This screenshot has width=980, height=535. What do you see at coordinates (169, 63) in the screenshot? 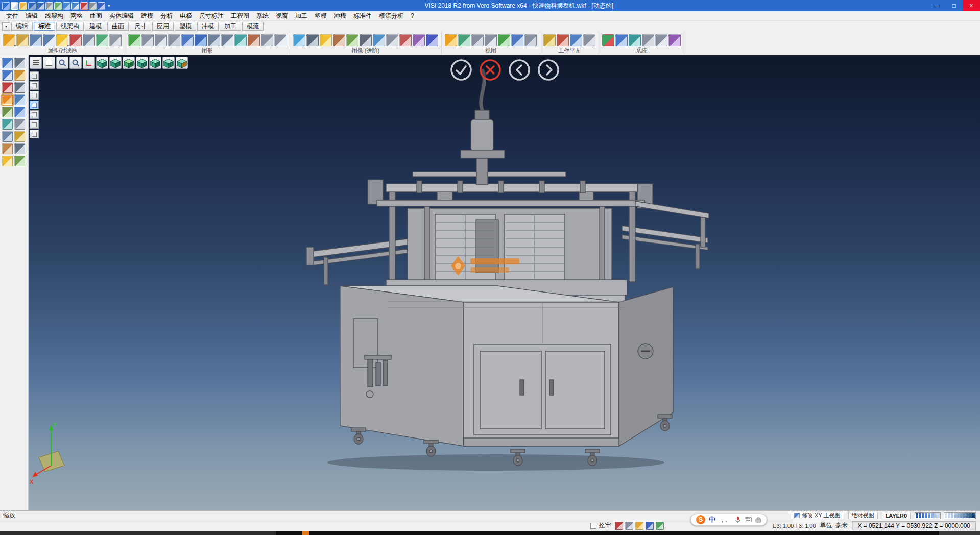
I see `view-right-icon` at bounding box center [169, 63].